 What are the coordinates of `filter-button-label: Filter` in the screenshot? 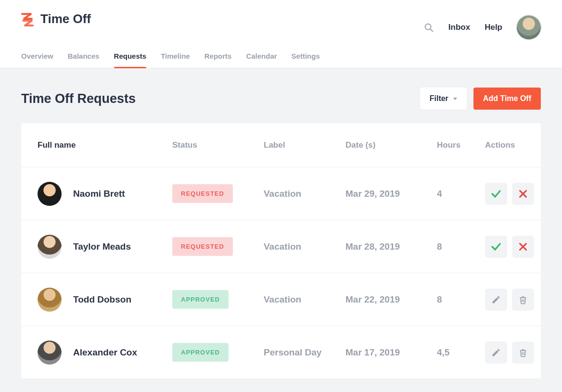 It's located at (439, 99).